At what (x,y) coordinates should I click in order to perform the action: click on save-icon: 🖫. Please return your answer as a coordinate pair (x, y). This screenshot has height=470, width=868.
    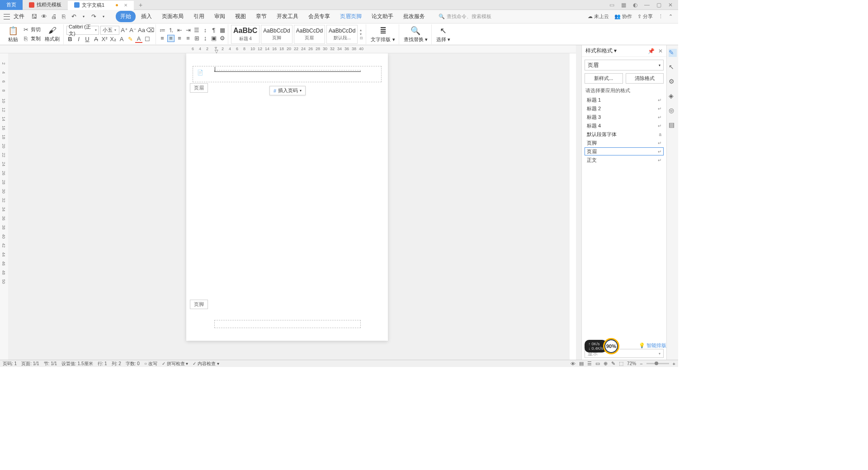
    Looking at the image, I should click on (34, 17).